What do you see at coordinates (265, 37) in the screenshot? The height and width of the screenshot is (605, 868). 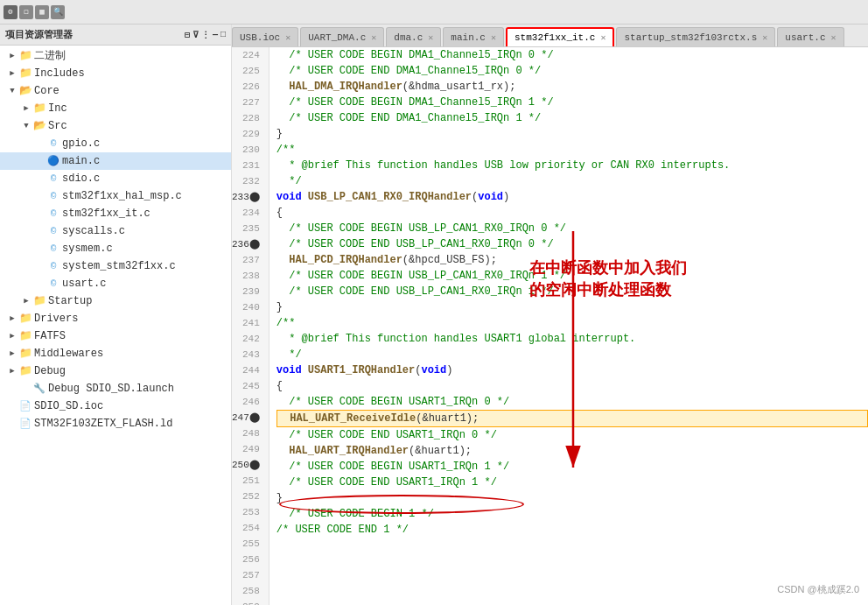 I see `tab-usb-ioc: USB.ioc ✕` at bounding box center [265, 37].